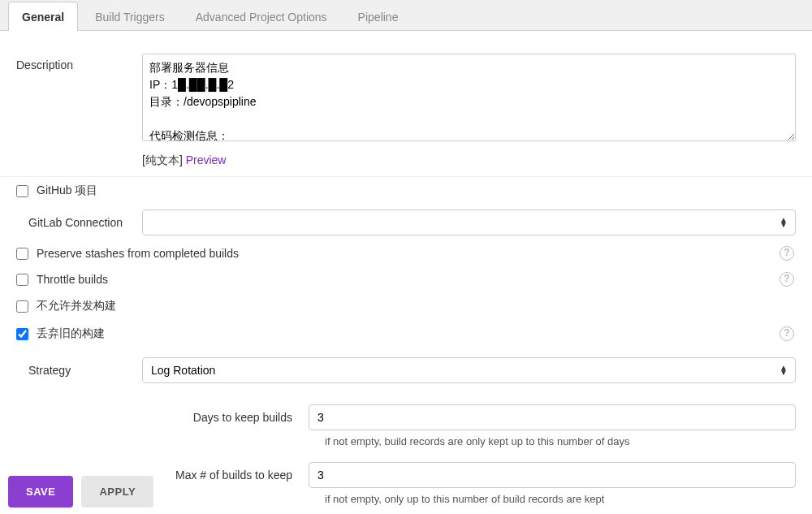  I want to click on strategy-select: Log Rotation, so click(469, 370).